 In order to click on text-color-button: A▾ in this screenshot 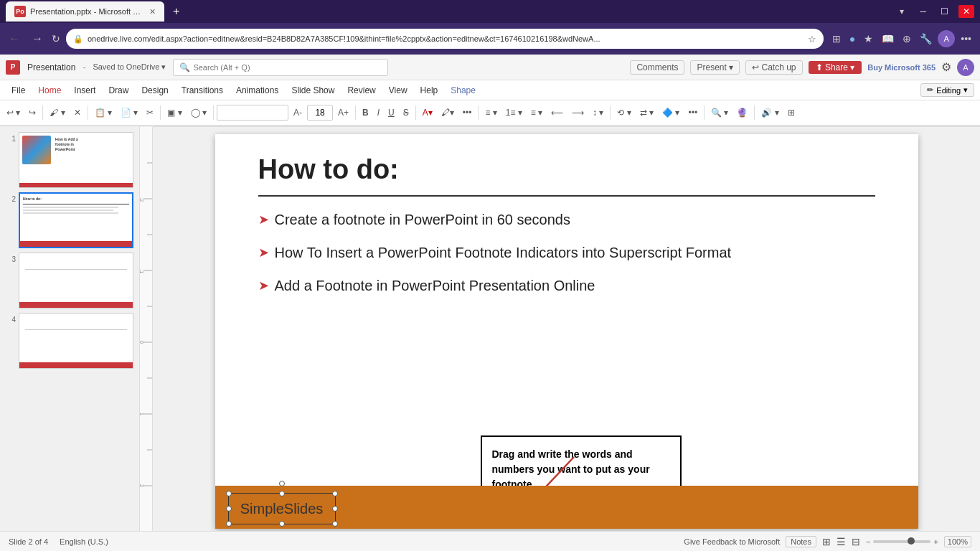, I will do `click(428, 113)`.